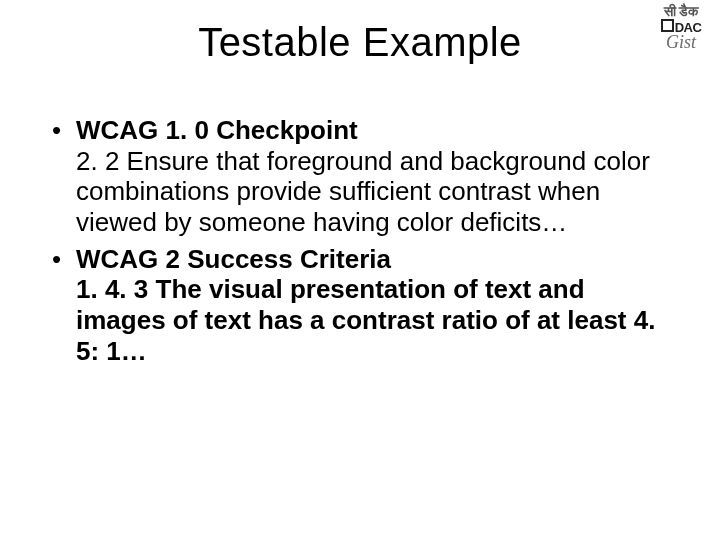 This screenshot has height=540, width=720. I want to click on bullet-heading: WCAG 1. 0 Checkpoint, so click(217, 130).